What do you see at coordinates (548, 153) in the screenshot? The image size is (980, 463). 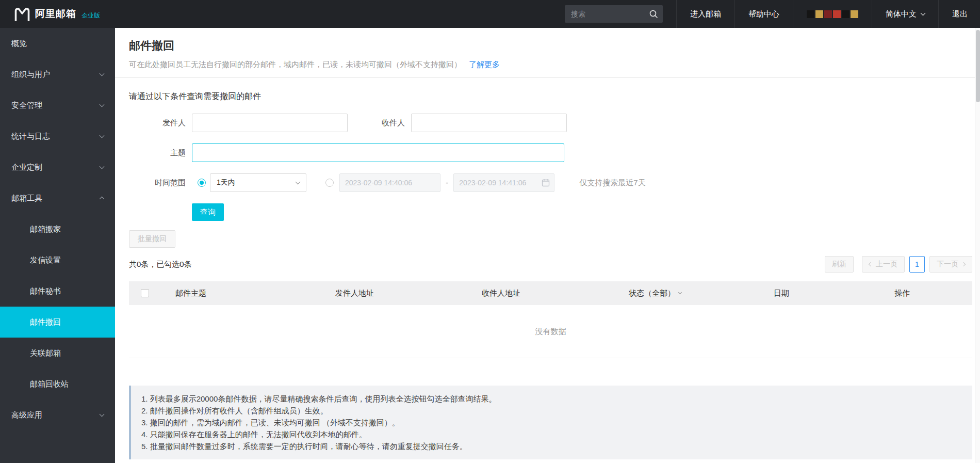 I see `subject-row: 主题` at bounding box center [548, 153].